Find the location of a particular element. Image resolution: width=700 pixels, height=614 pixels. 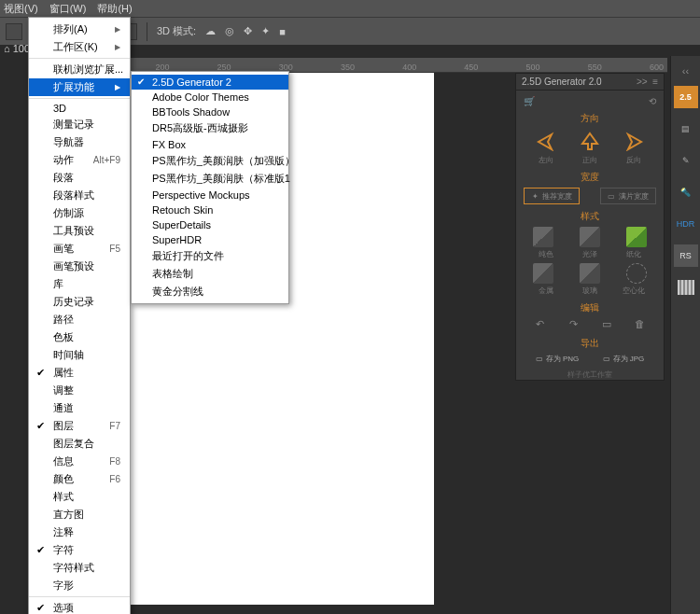

menu-item: 路径 is located at coordinates (79, 319).